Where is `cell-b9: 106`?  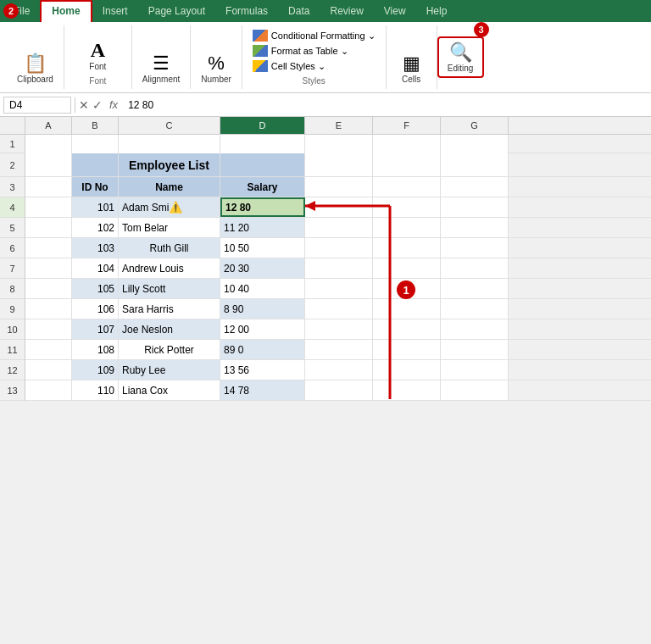 cell-b9: 106 is located at coordinates (95, 308).